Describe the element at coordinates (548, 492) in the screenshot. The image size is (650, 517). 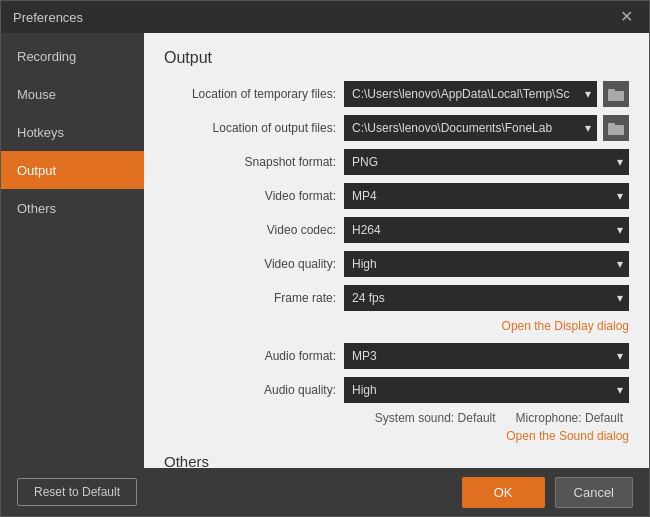
I see `footer-buttons: OK Cancel` at that location.